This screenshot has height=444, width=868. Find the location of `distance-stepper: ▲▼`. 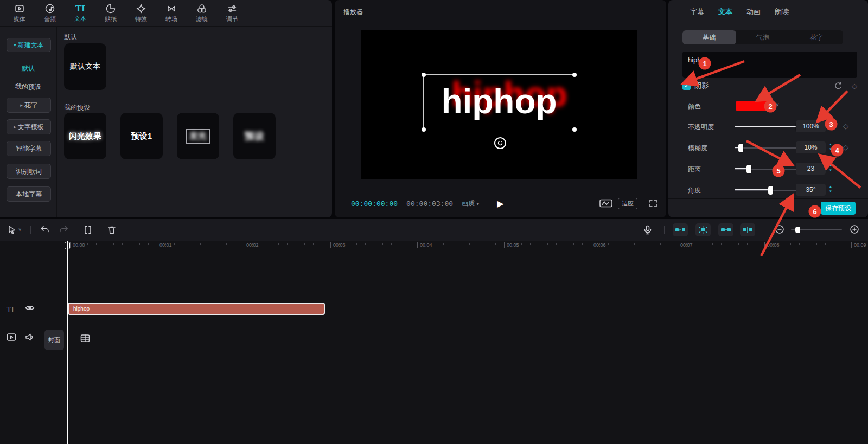

distance-stepper: ▲▼ is located at coordinates (831, 168).